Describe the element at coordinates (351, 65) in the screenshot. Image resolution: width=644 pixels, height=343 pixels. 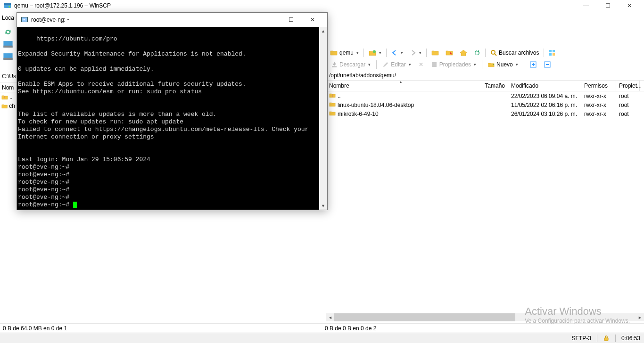
I see `download-button: Descargar▾` at that location.